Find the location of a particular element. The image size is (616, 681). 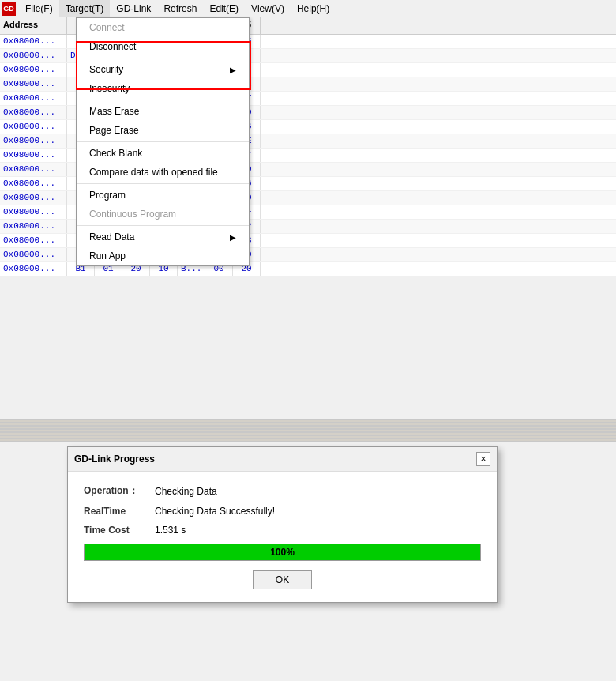

dialog-body: Operation： Checking Data RealTime Checki… is located at coordinates (283, 537).